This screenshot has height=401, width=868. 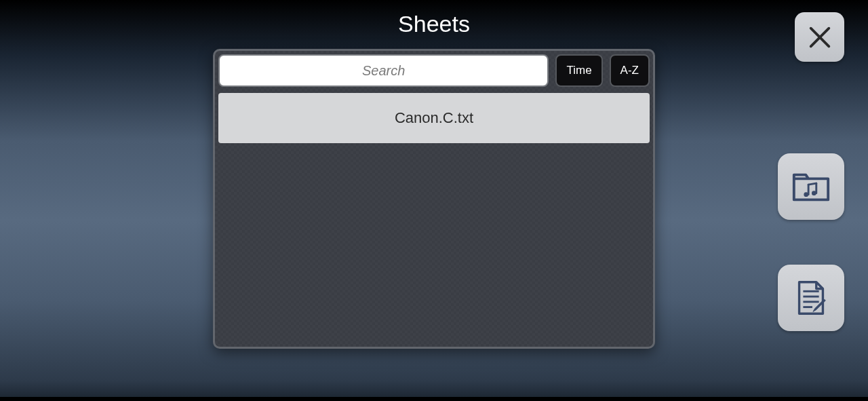 I want to click on close-icon, so click(x=820, y=37).